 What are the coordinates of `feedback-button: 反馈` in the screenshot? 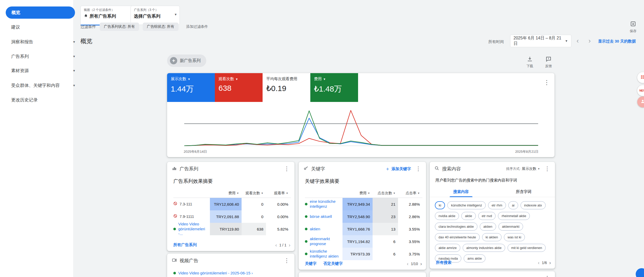 It's located at (549, 62).